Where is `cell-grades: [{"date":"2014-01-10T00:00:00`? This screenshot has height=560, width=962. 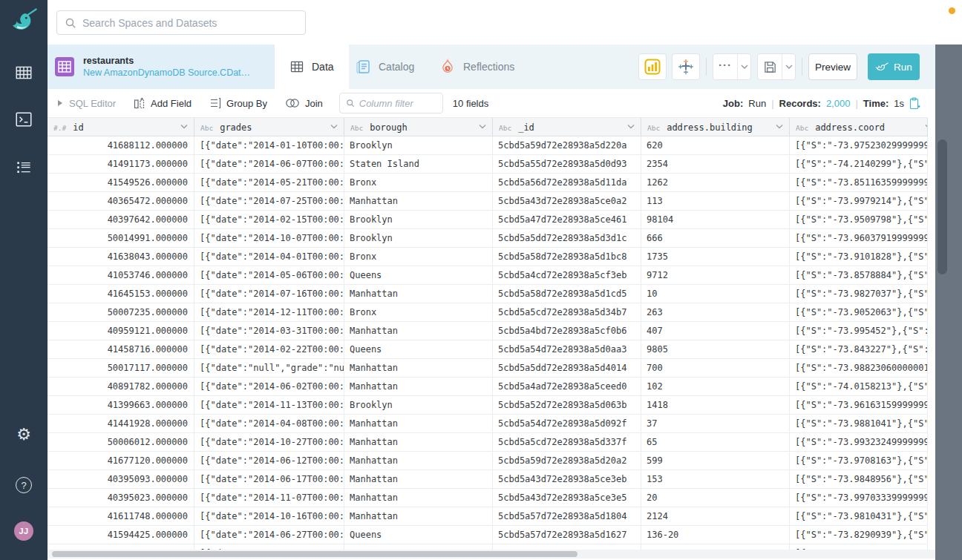
cell-grades: [{"date":"2014-01-10T00:00:00 is located at coordinates (269, 145).